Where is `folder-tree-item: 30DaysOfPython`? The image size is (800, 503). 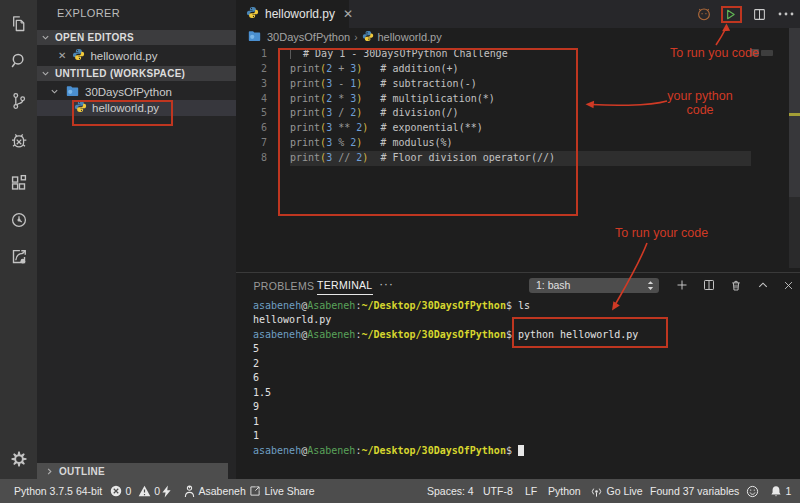
folder-tree-item: 30DaysOfPython is located at coordinates (136, 92).